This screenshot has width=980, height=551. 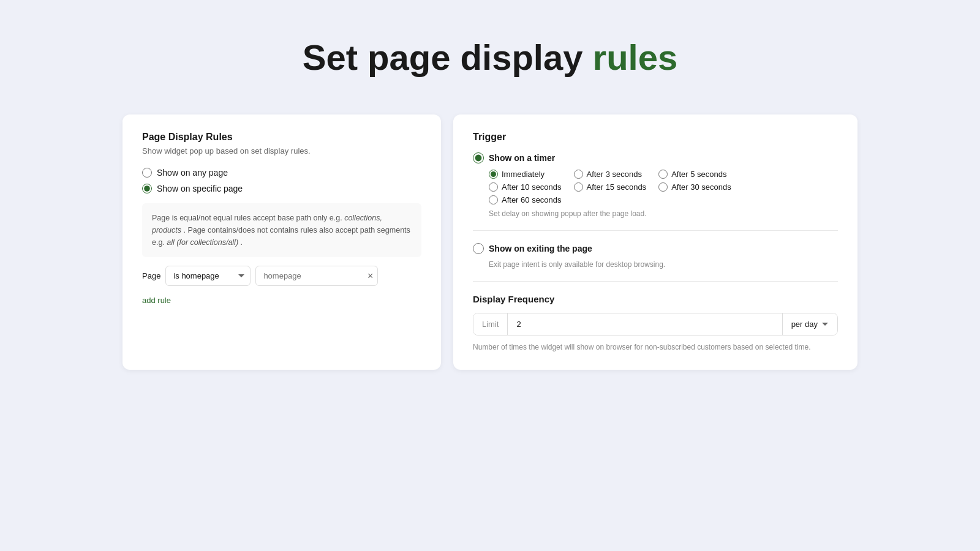 What do you see at coordinates (663, 214) in the screenshot?
I see `timer-hint: Set delay on showing popup after the pag…` at bounding box center [663, 214].